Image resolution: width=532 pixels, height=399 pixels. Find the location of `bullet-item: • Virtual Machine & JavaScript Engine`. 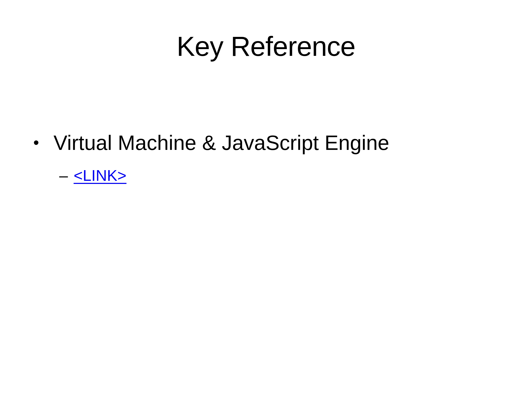

bullet-item: • Virtual Machine & JavaScript Engine is located at coordinates (266, 143).